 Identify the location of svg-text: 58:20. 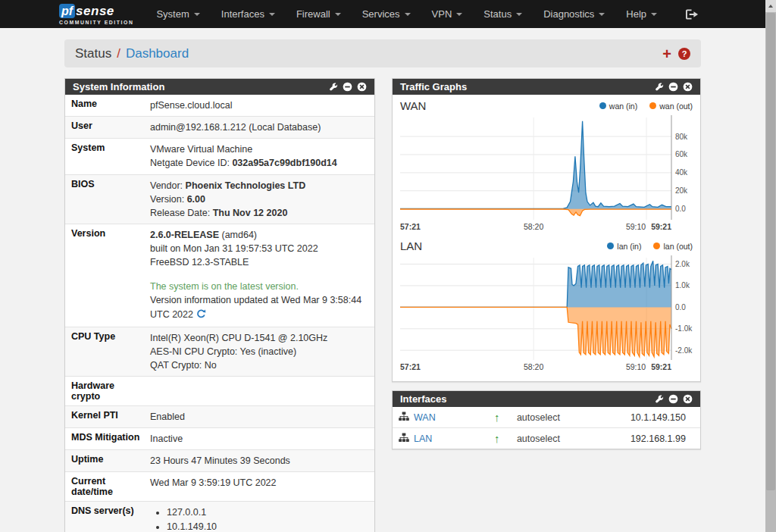
(534, 367).